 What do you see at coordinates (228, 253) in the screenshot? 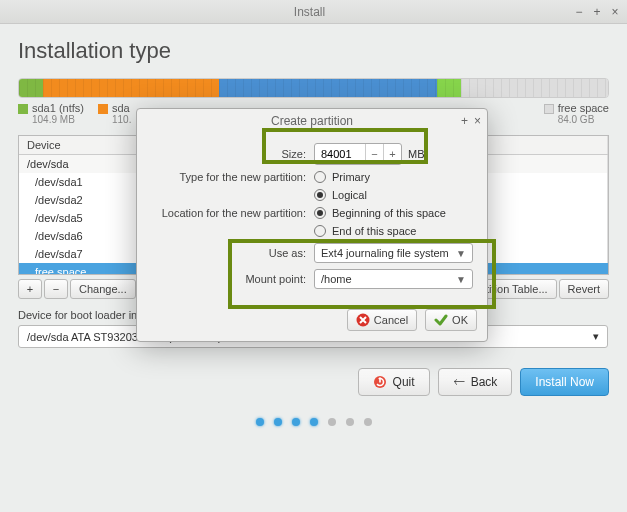
I see `useas-label: Use as:` at bounding box center [228, 253].